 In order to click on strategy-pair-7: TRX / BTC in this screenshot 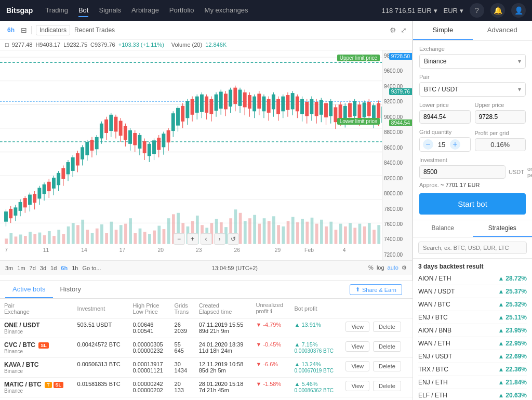, I will do `click(433, 369)`.